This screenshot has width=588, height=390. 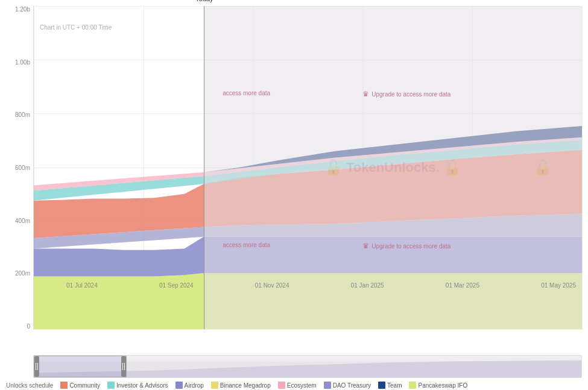 I want to click on x-label-nov24: 01 Nov 2024, so click(x=273, y=286).